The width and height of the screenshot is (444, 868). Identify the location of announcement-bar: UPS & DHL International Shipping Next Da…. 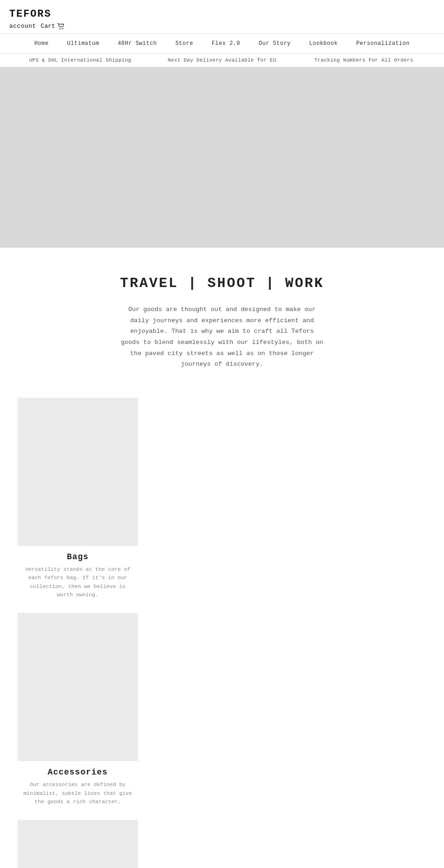
(222, 60).